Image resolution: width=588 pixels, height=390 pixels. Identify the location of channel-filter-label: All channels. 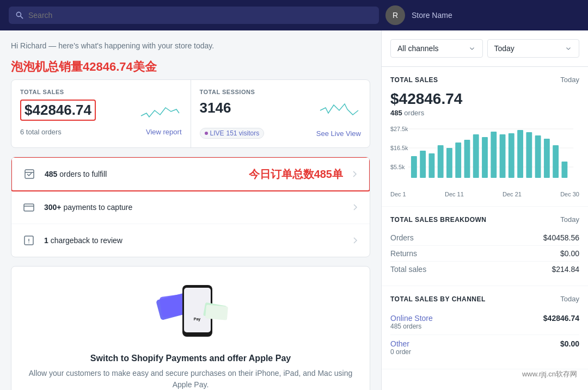
(418, 48).